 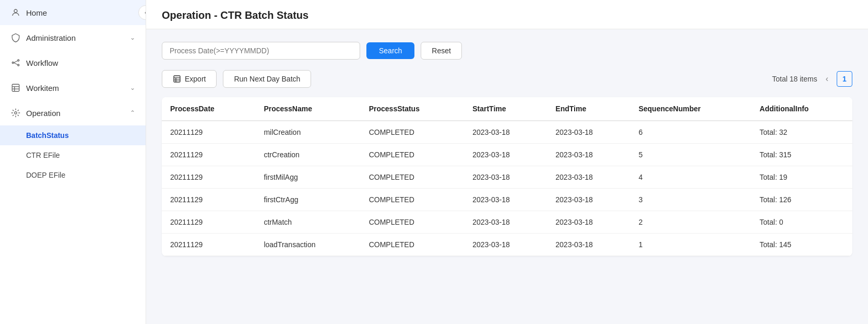 I want to click on cell-sequencenumber: 5, so click(x=691, y=155).